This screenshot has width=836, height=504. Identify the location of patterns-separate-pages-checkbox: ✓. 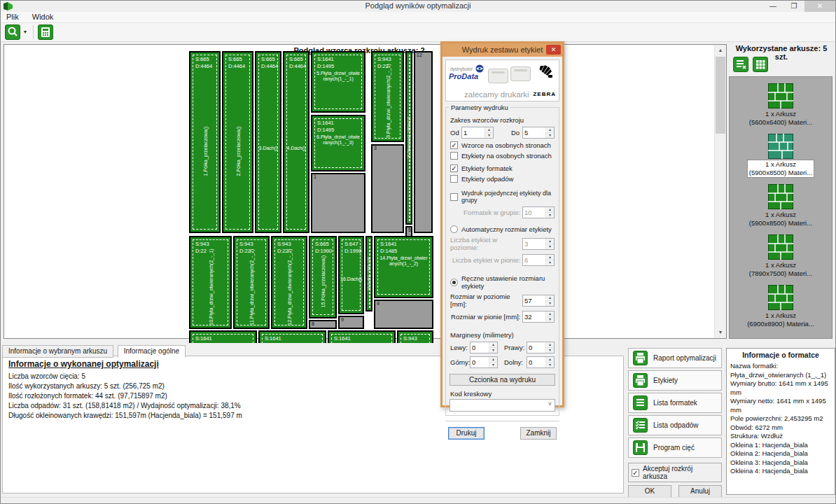
(454, 146).